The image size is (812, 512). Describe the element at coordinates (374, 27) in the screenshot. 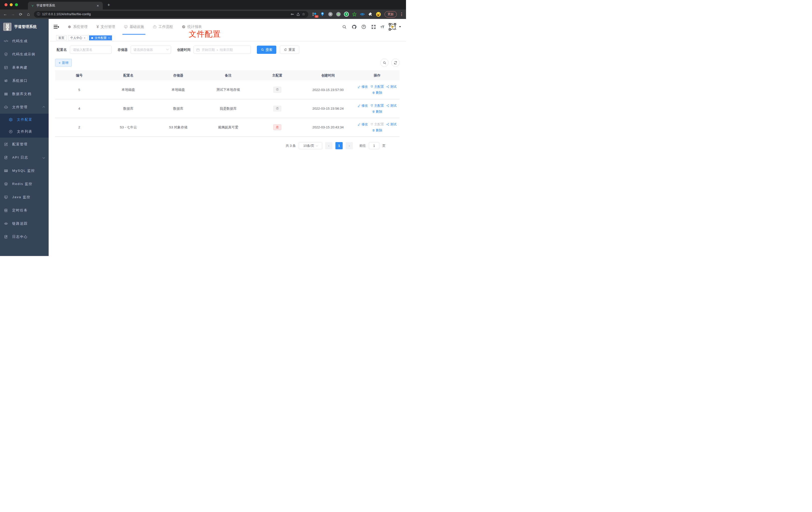

I see `fullscreen-icon` at that location.